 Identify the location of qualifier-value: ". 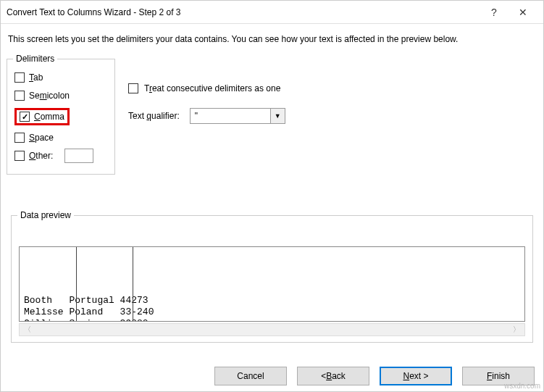
(230, 116).